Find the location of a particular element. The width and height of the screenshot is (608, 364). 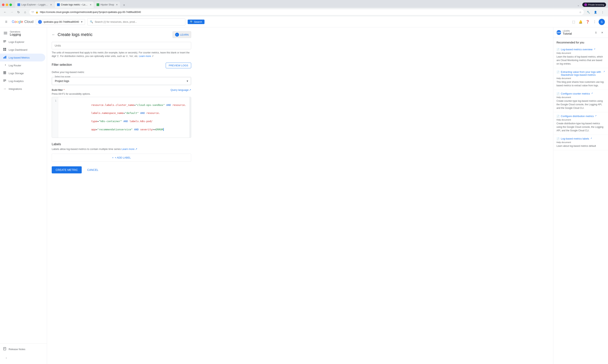

sidebar-item-log-router: Log Router is located at coordinates (23, 65).